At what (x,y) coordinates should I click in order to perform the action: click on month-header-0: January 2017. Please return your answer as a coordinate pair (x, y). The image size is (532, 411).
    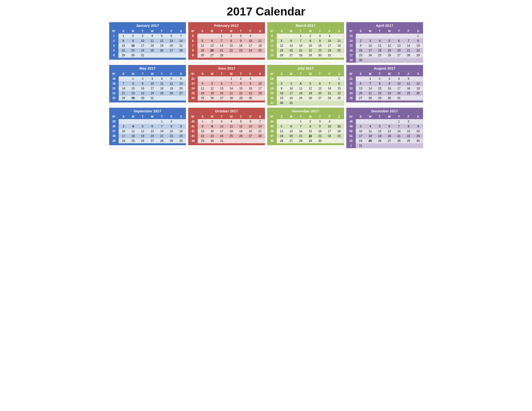
    Looking at the image, I should click on (148, 25).